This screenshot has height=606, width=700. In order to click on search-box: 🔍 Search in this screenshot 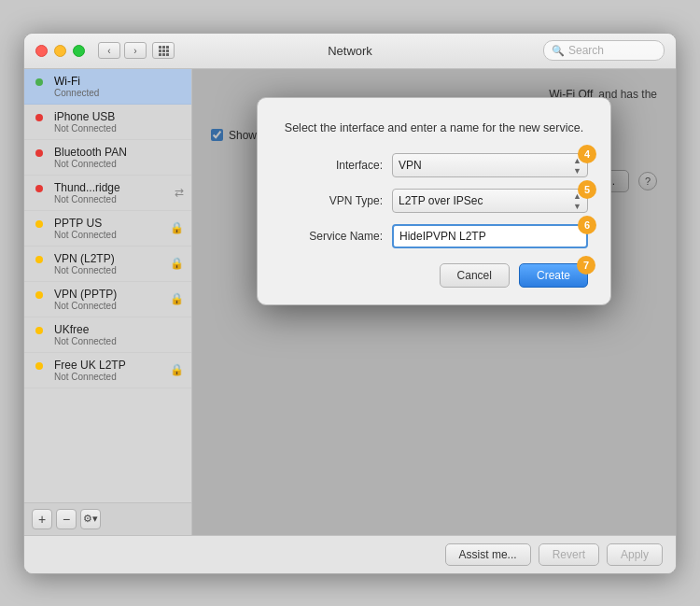, I will do `click(604, 50)`.